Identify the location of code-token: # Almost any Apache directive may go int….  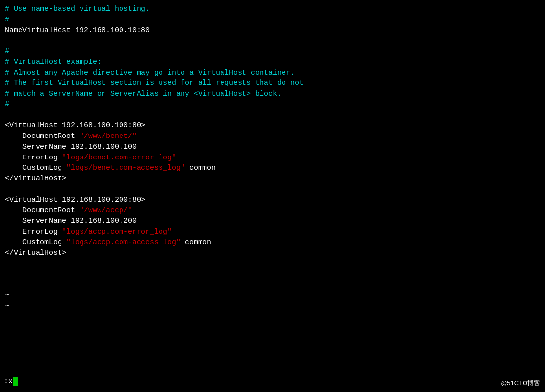
(150, 73).